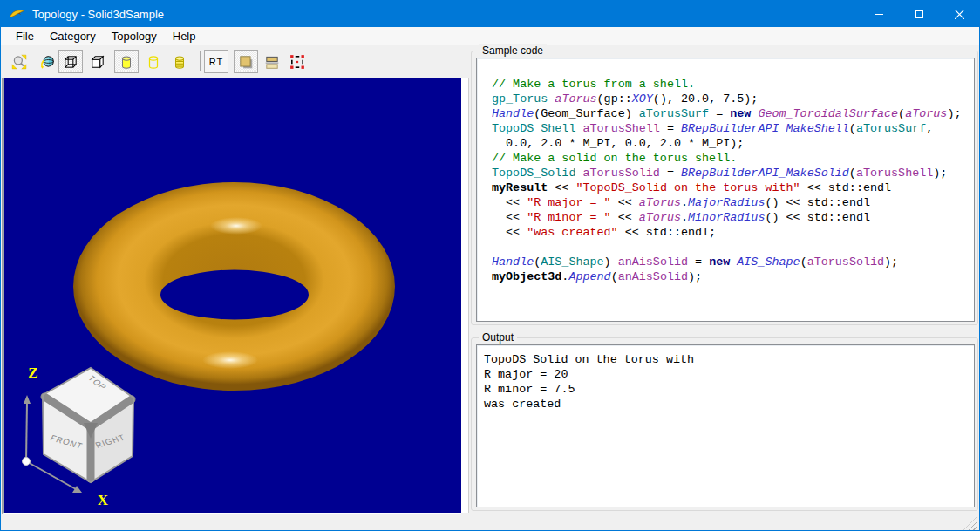 This screenshot has height=531, width=980. What do you see at coordinates (47, 61) in the screenshot?
I see `rotate-view-button` at bounding box center [47, 61].